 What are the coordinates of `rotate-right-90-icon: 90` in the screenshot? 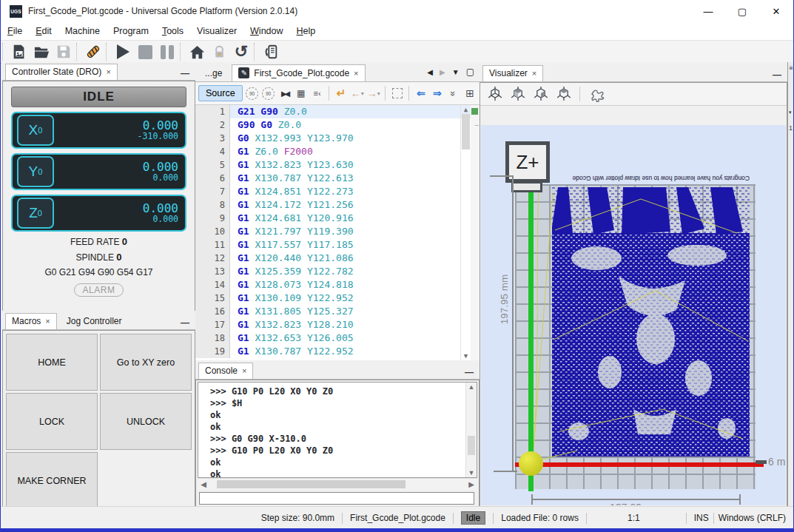 It's located at (269, 93).